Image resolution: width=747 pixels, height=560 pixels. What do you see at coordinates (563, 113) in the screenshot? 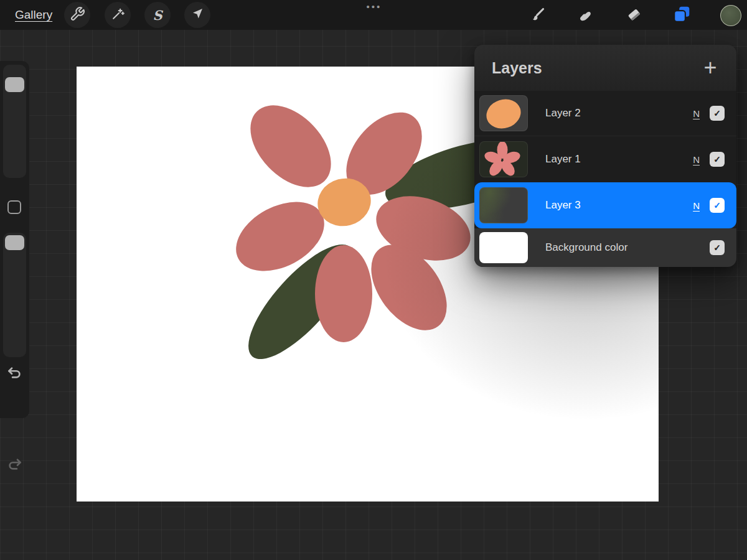
I see `layer-name: Layer 2` at bounding box center [563, 113].